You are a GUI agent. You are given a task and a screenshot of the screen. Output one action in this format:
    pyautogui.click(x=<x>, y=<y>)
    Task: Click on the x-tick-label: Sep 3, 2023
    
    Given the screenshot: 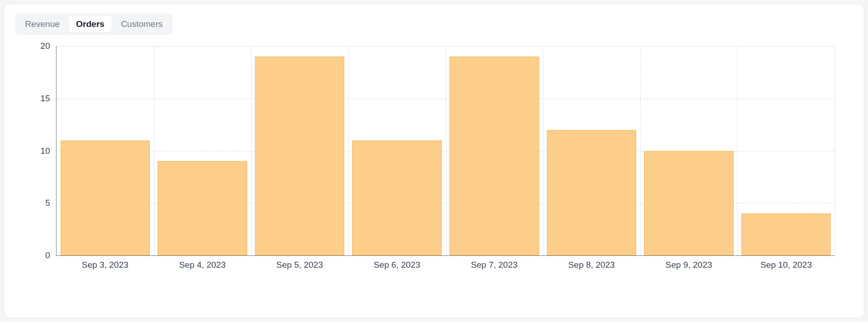 What is the action you would take?
    pyautogui.click(x=105, y=263)
    